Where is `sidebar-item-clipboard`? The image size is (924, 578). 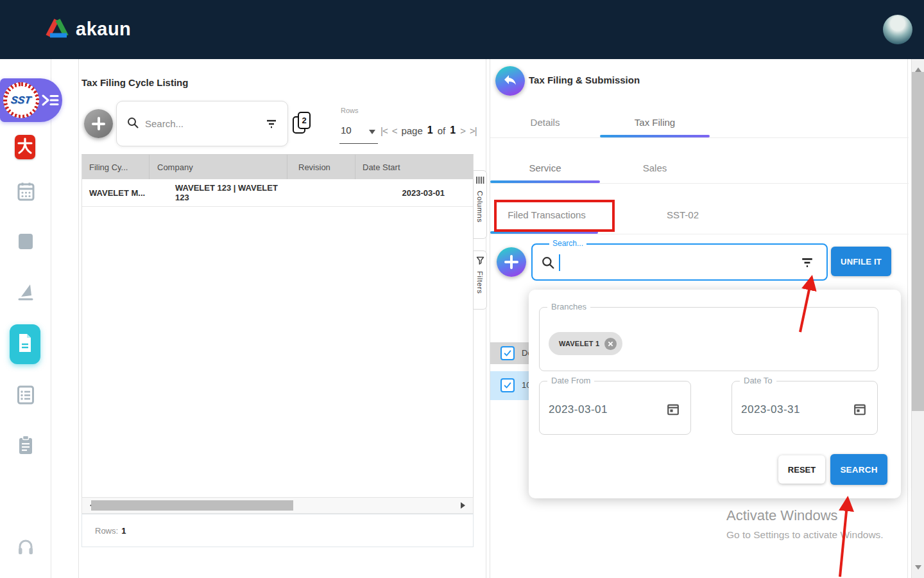
sidebar-item-clipboard is located at coordinates (26, 446).